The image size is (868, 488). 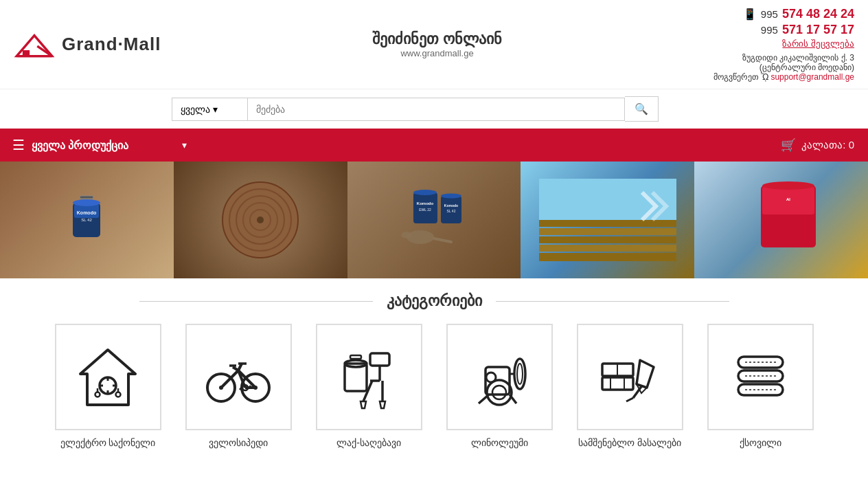 I want to click on category-label-electric: ელექტრო საქონელი, so click(x=108, y=443).